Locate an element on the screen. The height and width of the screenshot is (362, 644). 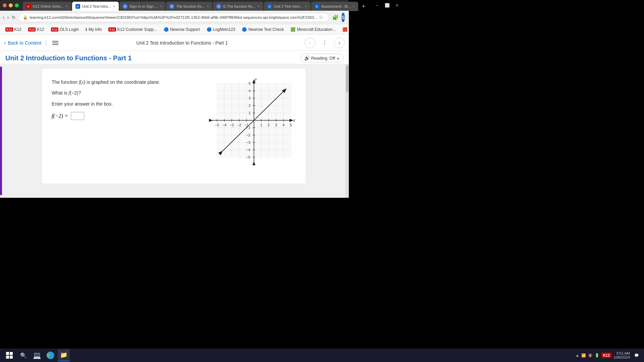
tray-battery-icon: 🔋 is located at coordinates (597, 355).